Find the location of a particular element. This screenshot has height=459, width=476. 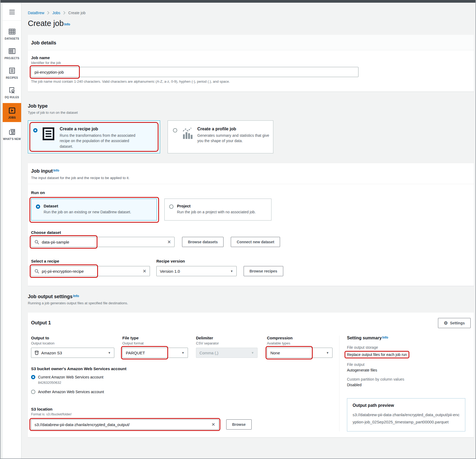

sidebar-item-dq-rules: DQ RULES is located at coordinates (12, 93).